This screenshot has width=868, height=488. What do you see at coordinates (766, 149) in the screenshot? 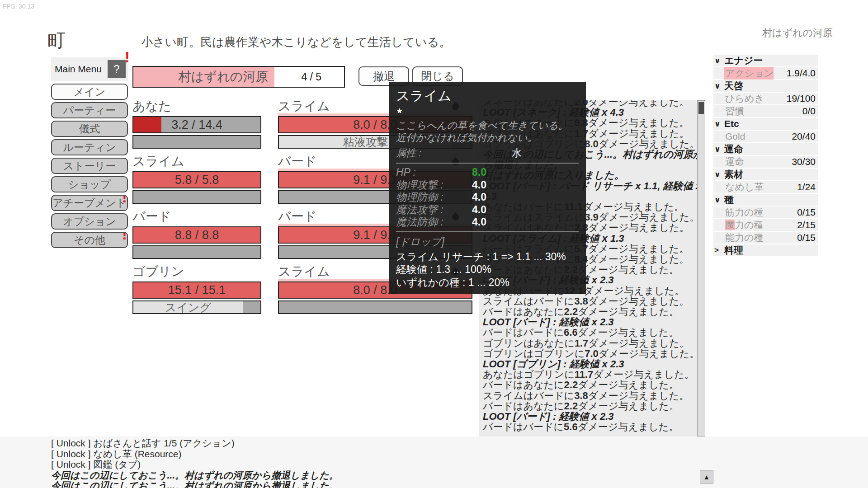
I see `sidebar-section-header: ∨ 運命` at bounding box center [766, 149].